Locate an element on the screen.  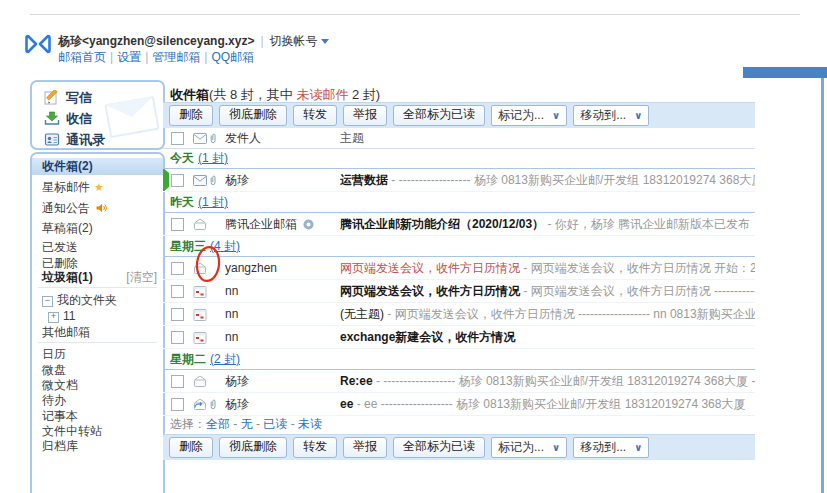
other-mailboxes-label: 其他邮箱 is located at coordinates (66, 332).